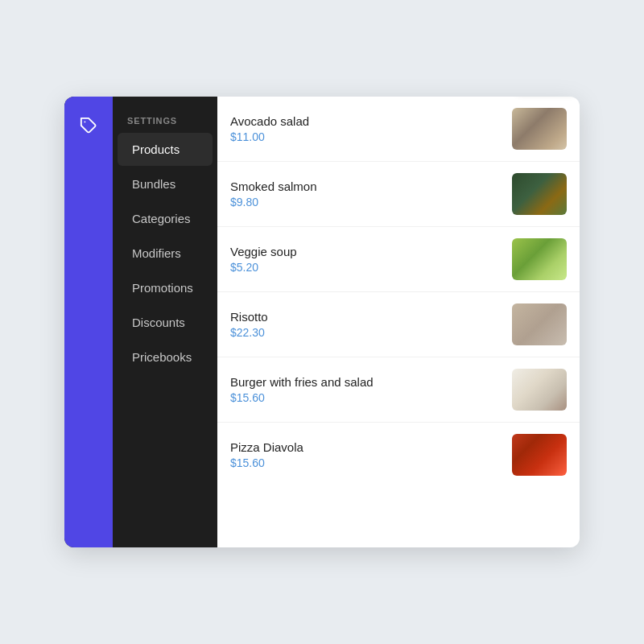 The width and height of the screenshot is (644, 644). I want to click on product-item: Veggie soup$5.20, so click(398, 259).